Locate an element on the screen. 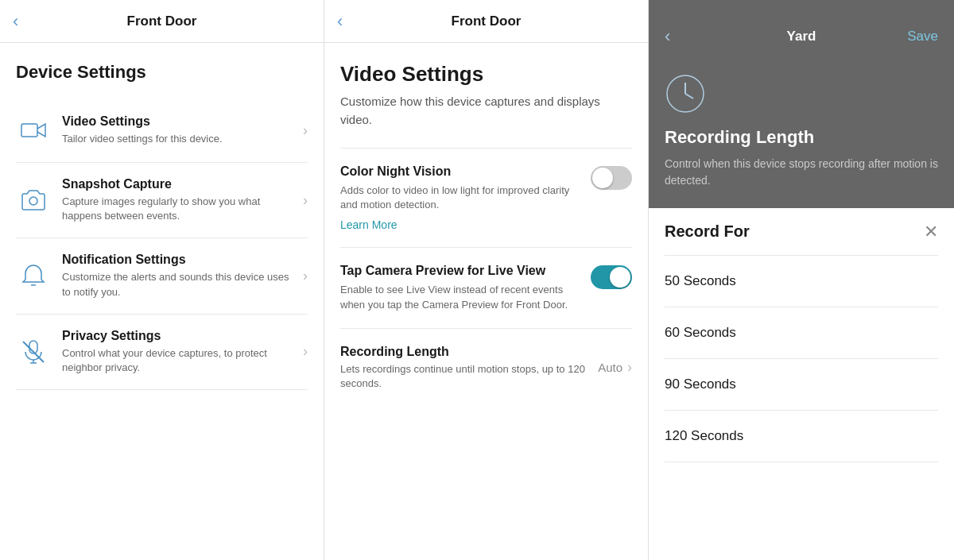  right-save-button: Save is located at coordinates (922, 37).